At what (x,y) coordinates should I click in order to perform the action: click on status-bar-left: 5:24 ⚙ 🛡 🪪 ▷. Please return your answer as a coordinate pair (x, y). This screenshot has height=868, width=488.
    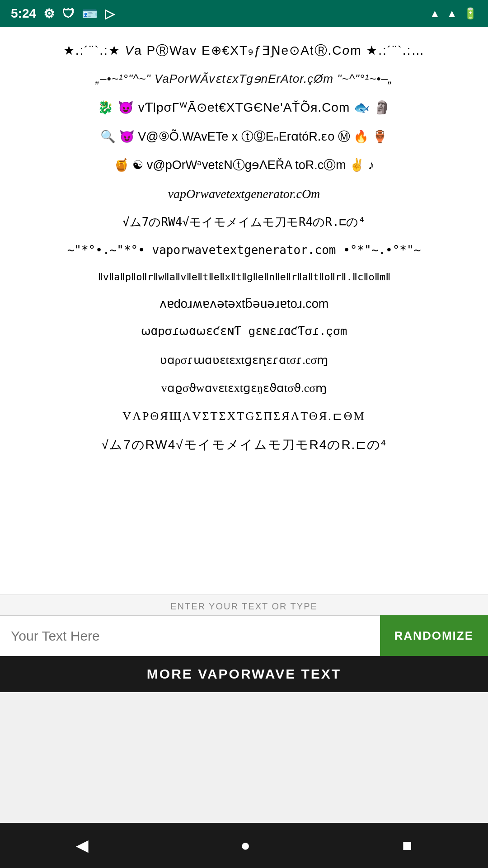
    Looking at the image, I should click on (63, 14).